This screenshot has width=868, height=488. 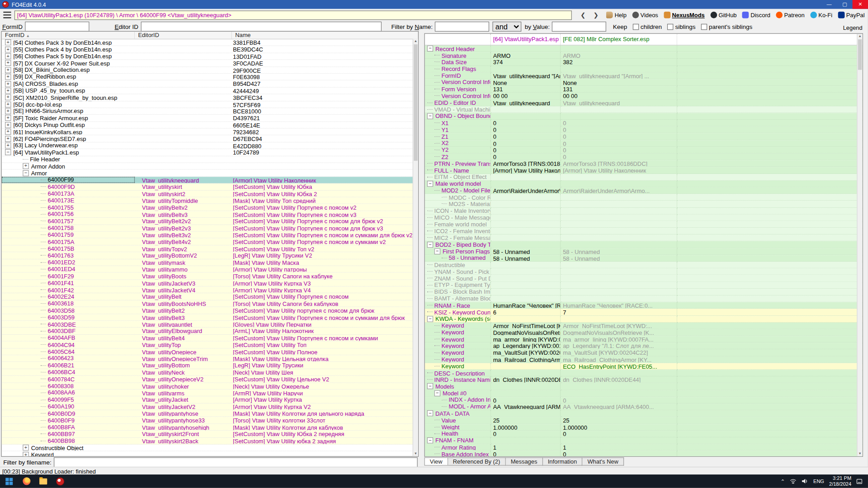 I want to click on tree-row: File Header, so click(x=210, y=160).